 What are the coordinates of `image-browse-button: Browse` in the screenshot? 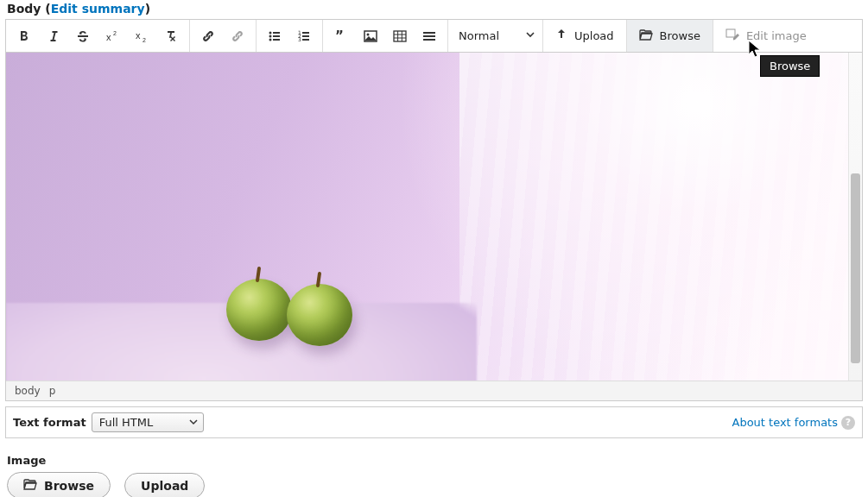 It's located at (59, 485).